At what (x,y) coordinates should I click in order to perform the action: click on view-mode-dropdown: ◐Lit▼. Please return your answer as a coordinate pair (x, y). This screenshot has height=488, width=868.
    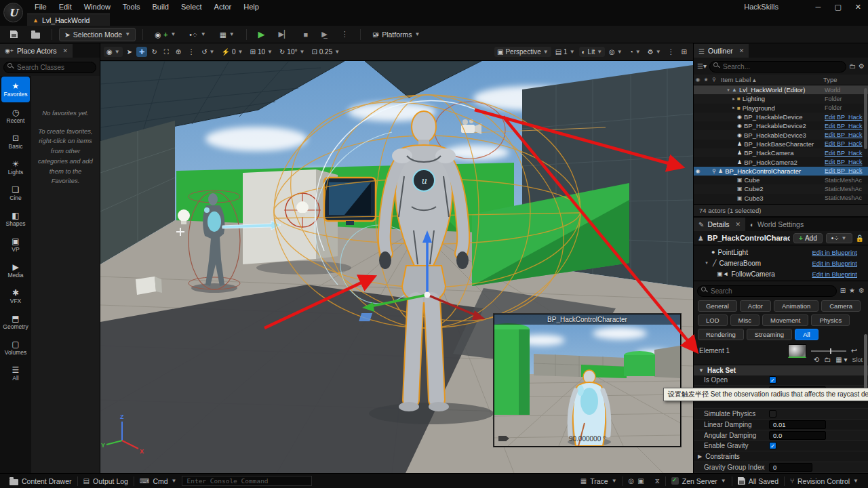
    Looking at the image, I should click on (593, 52).